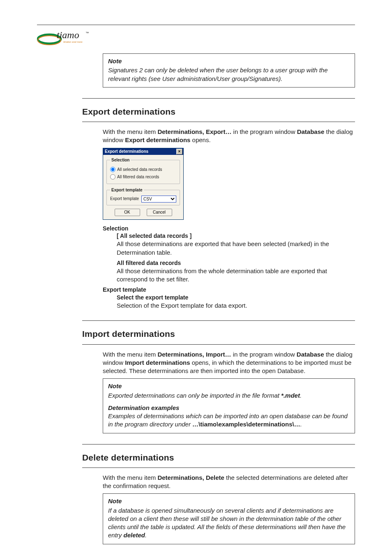 Image resolution: width=392 pixels, height=555 pixels. What do you see at coordinates (229, 71) in the screenshot?
I see `note-signatures: Note Signatures 2 can only be deleted wh…` at bounding box center [229, 71].